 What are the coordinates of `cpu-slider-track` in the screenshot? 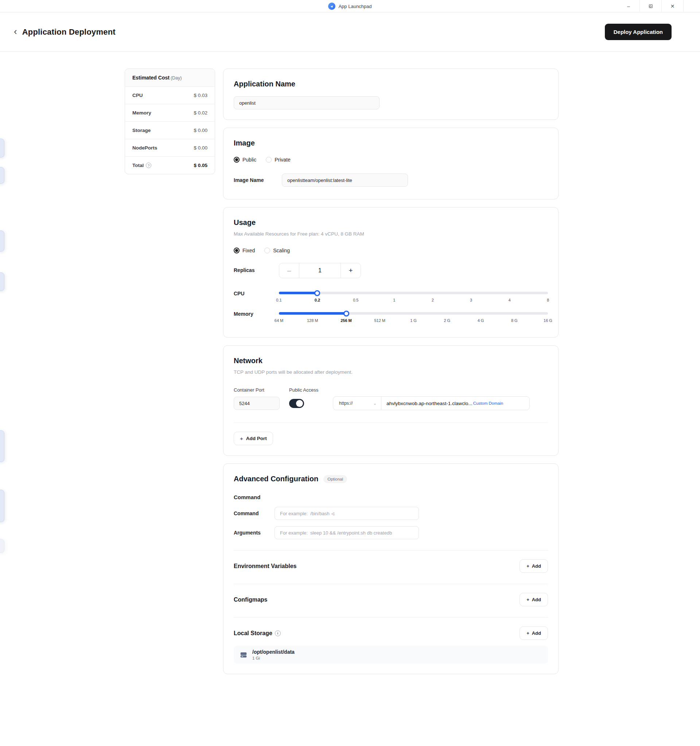 It's located at (413, 293).